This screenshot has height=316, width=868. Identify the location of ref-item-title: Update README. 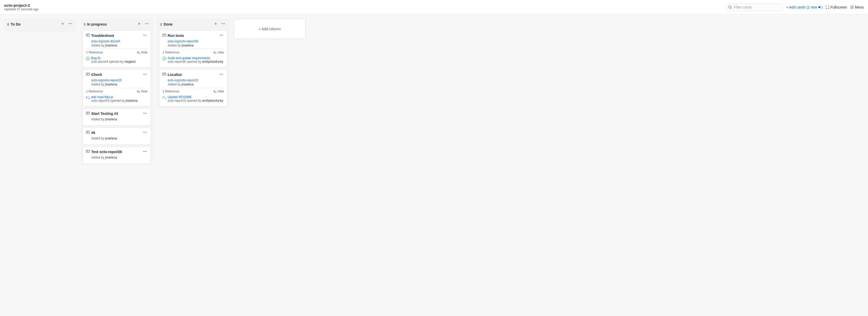
(196, 97).